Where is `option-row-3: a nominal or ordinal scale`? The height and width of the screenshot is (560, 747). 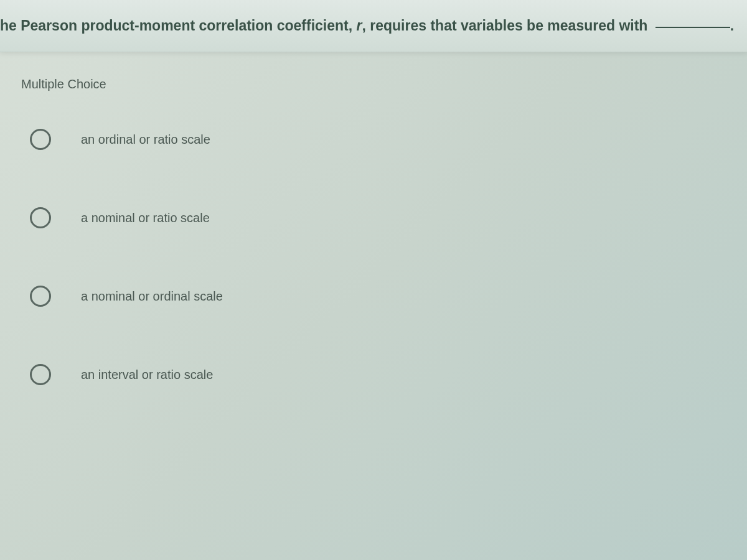 option-row-3: a nominal or ordinal scale is located at coordinates (379, 296).